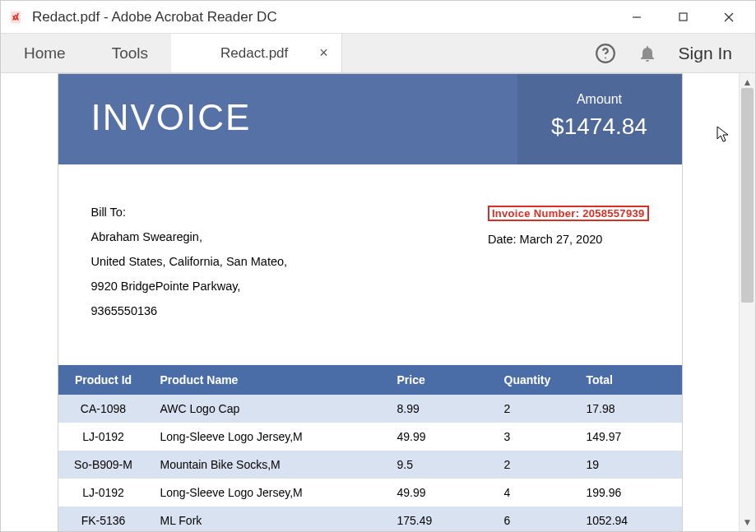 The width and height of the screenshot is (756, 532). Describe the element at coordinates (534, 519) in the screenshot. I see `cell-qty: 6` at that location.